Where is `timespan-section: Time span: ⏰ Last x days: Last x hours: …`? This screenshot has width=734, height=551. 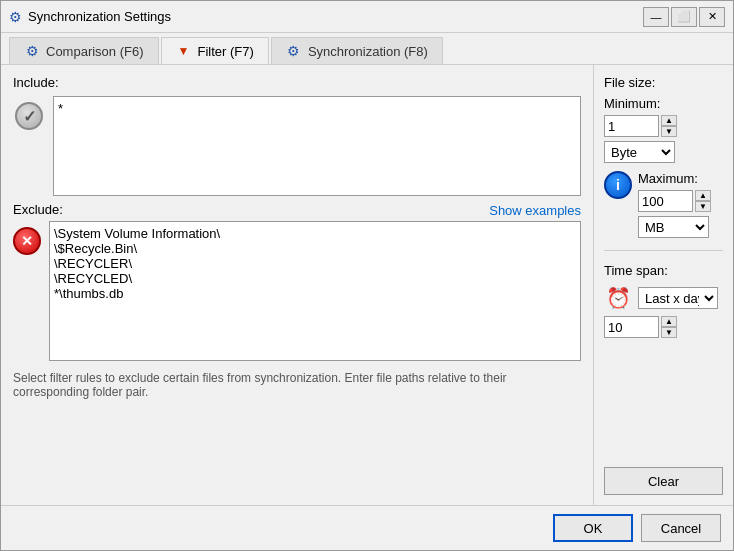
timespan-section: Time span: ⏰ Last x days: Last x hours: … is located at coordinates (664, 302).